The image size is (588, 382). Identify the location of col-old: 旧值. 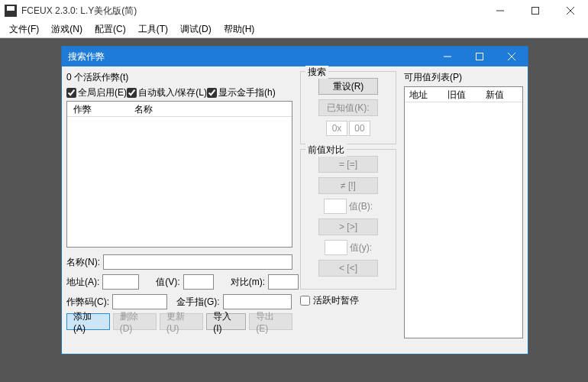
(462, 95).